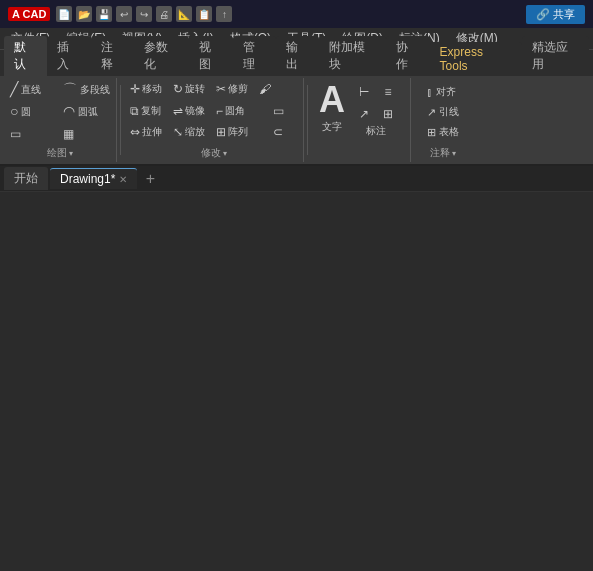 This screenshot has width=593, height=571. Describe the element at coordinates (86, 134) in the screenshot. I see `tool-hatch: ▦` at that location.